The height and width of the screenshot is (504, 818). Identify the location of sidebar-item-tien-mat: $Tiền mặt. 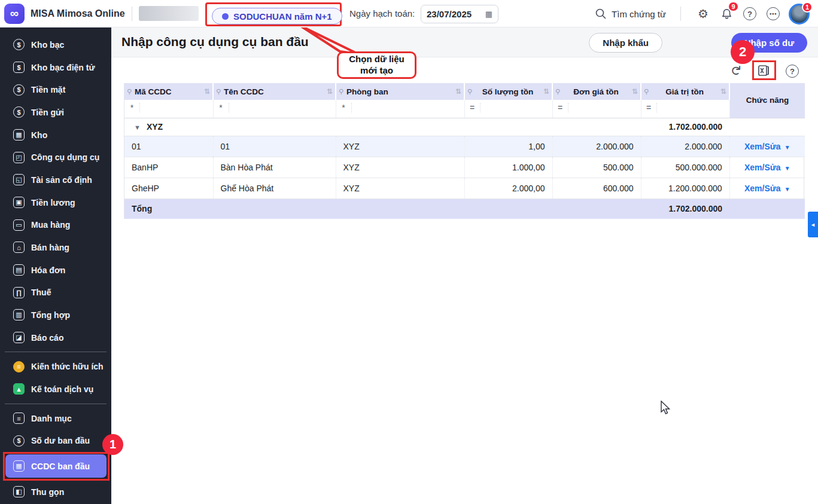
(56, 90).